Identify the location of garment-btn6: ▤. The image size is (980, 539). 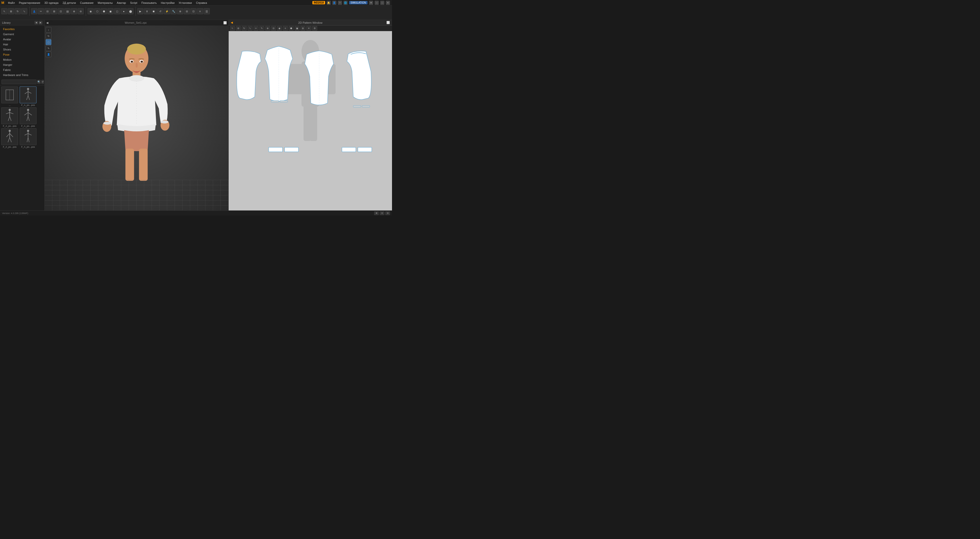
(67, 11).